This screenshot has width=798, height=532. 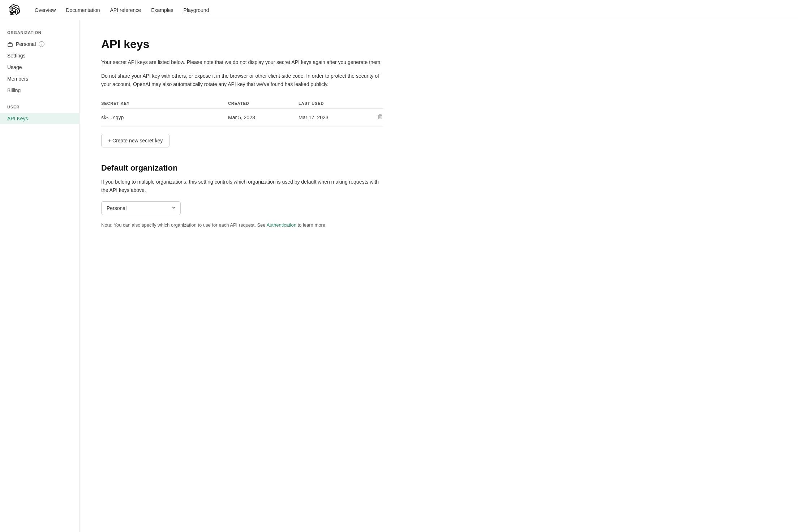 What do you see at coordinates (263, 118) in the screenshot?
I see `key-created: Mar 5, 2023` at bounding box center [263, 118].